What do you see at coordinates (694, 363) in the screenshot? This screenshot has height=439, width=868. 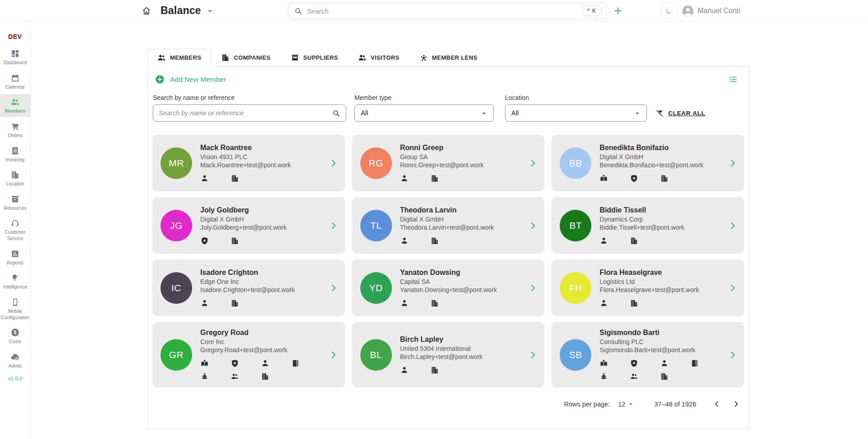 I see `door-icon` at bounding box center [694, 363].